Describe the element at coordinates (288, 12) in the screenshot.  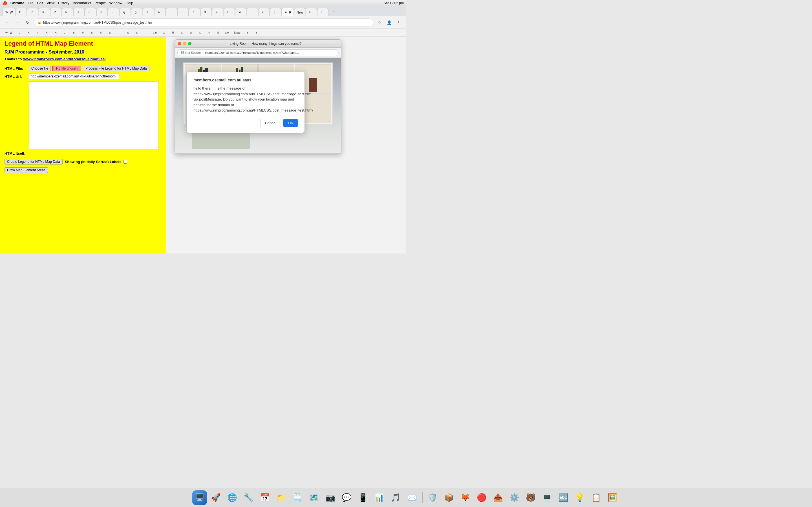
I see `tab-active: aR` at that location.